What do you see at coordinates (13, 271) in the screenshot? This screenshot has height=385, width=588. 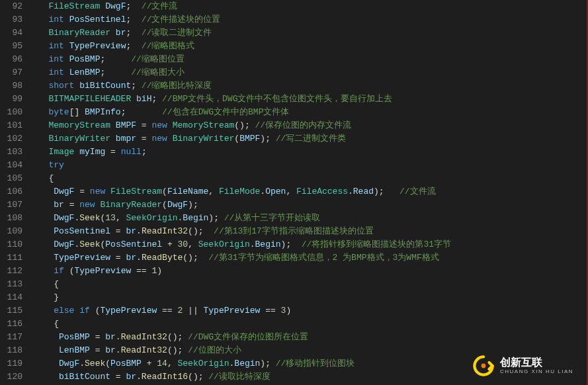 I see `line-number: 112` at bounding box center [13, 271].